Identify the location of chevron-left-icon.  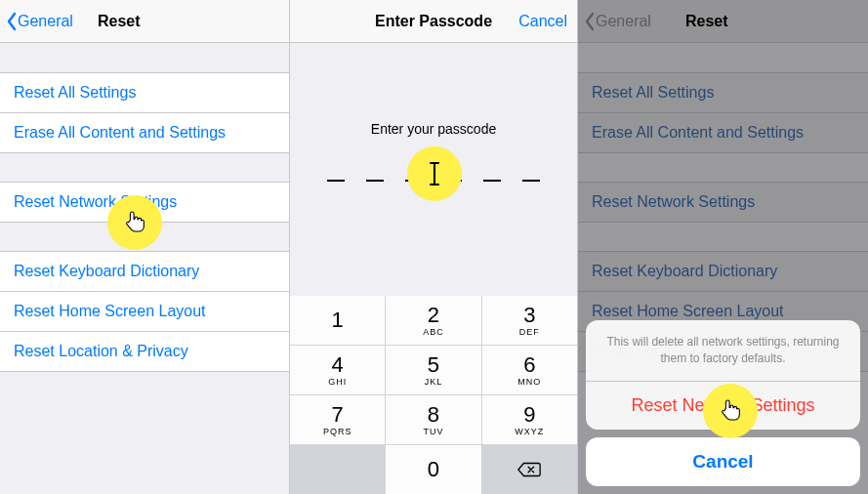
(12, 21).